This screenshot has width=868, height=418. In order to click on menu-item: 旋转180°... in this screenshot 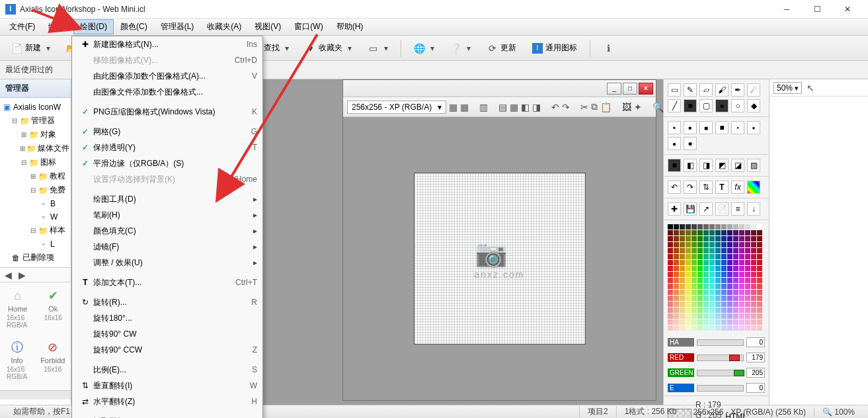, I will do `click(167, 318)`.